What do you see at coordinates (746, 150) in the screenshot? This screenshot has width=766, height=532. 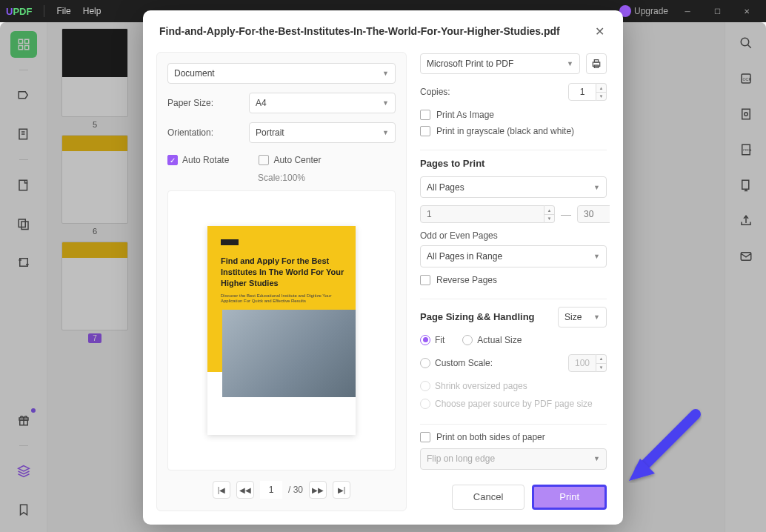 I see `pdfa-icon: PDF/A` at bounding box center [746, 150].